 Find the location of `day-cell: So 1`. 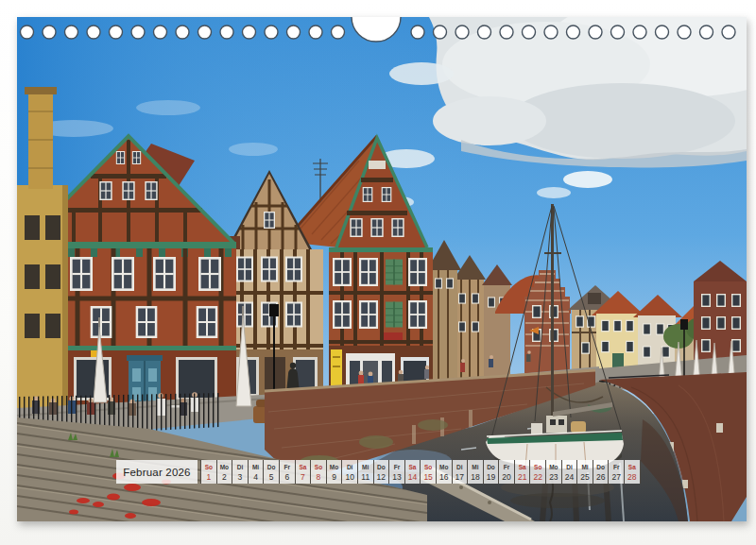

day-cell: So 1 is located at coordinates (208, 472).